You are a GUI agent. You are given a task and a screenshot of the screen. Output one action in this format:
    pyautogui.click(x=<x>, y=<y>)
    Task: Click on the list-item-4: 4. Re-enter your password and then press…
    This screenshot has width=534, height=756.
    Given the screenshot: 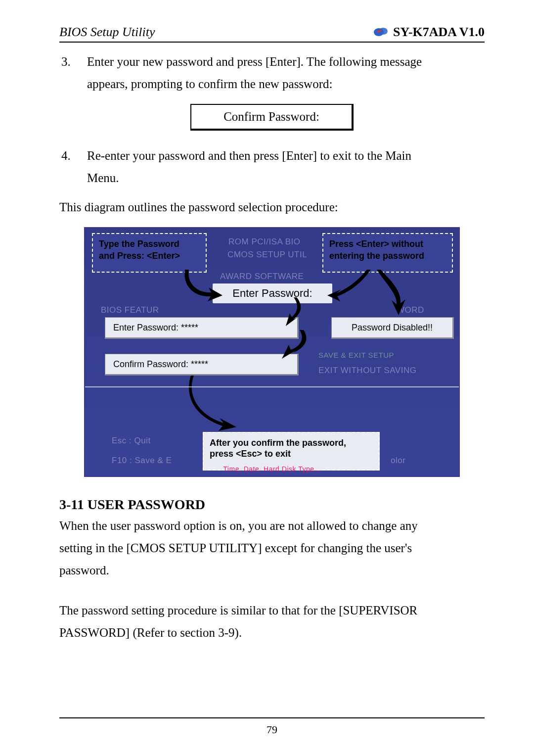 What is the action you would take?
    pyautogui.click(x=272, y=167)
    